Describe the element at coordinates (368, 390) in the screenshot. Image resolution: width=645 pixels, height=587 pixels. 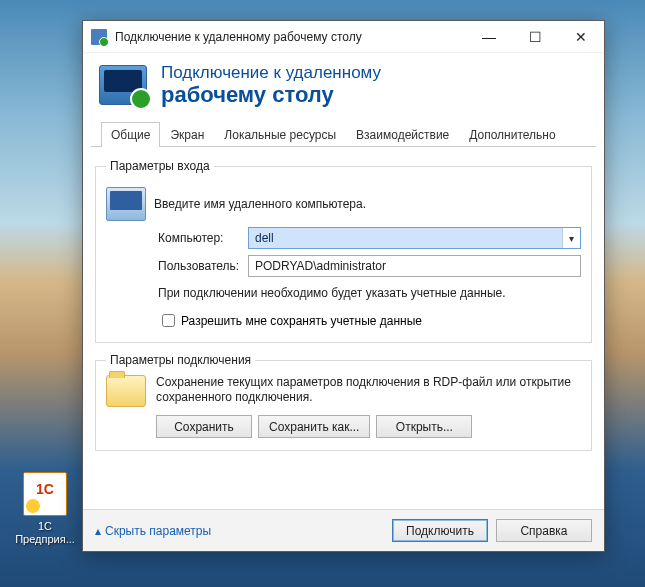
I see `connection-text: Сохранение текущих параметров подключени…` at that location.